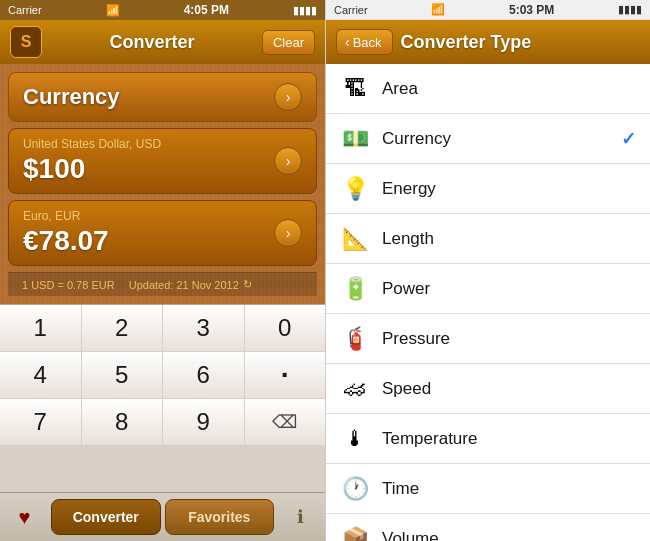 The width and height of the screenshot is (650, 541). I want to click on area-icon: 🏗, so click(355, 89).